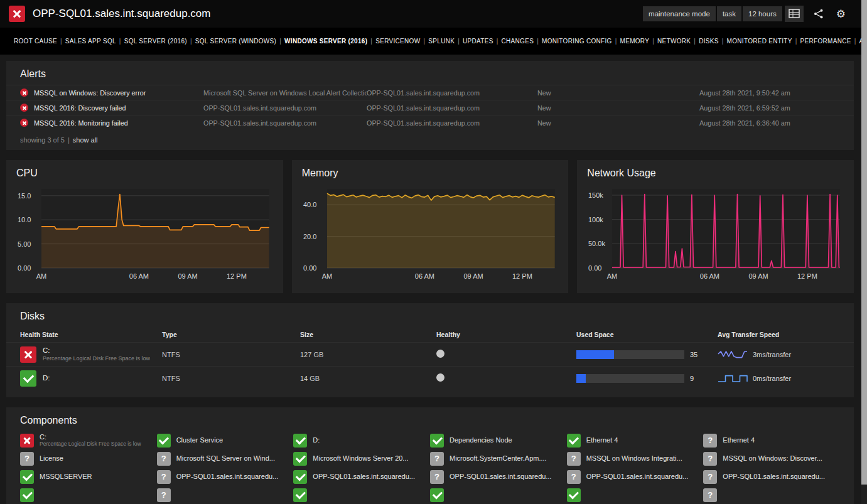  What do you see at coordinates (635, 41) in the screenshot?
I see `nav-item-memory: MEMORY` at bounding box center [635, 41].